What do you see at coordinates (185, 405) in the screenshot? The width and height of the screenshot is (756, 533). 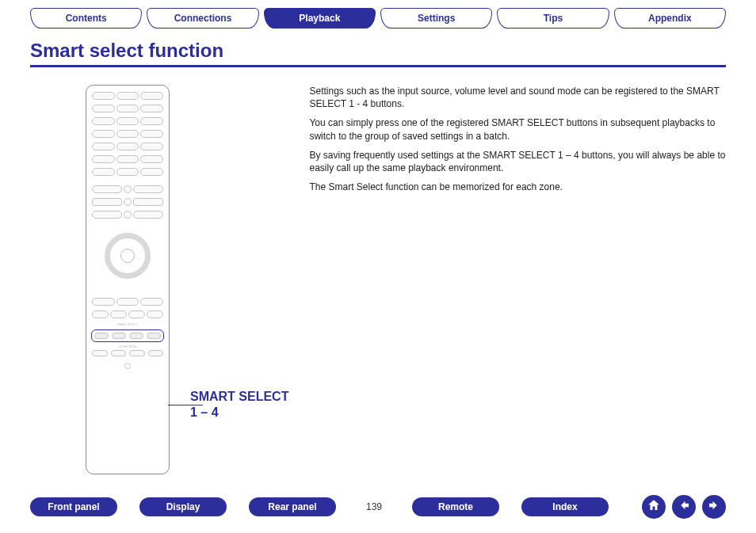 I see `callout-leader-line` at bounding box center [185, 405].